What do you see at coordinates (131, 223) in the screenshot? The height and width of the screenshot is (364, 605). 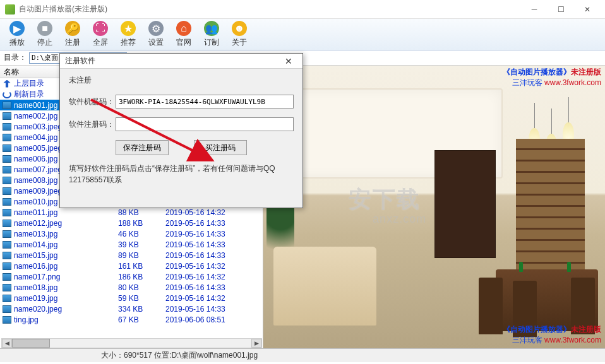 I see `file-row: name012.jpeg188 KB2019-05-16 14:33` at bounding box center [131, 223].